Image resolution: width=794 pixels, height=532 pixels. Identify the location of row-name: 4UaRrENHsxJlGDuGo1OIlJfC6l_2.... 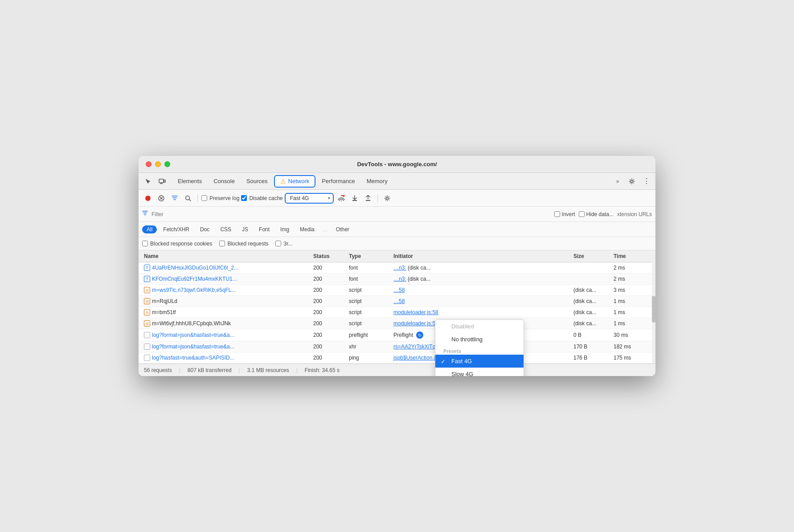
(195, 268).